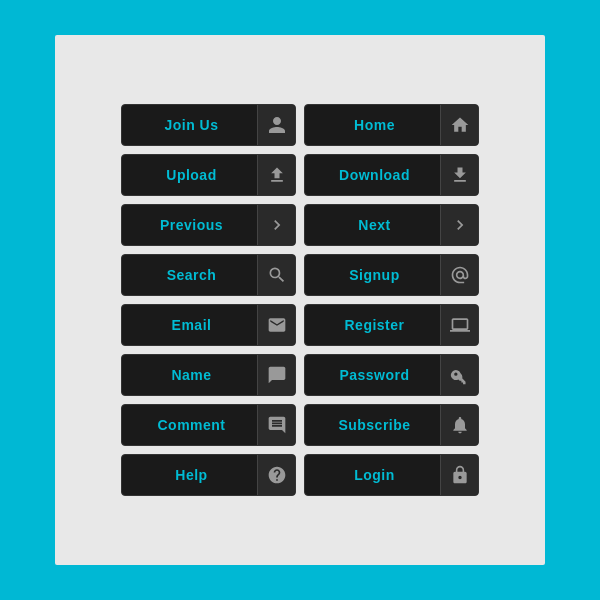 This screenshot has width=600, height=600. I want to click on comment-label: Comment, so click(190, 425).